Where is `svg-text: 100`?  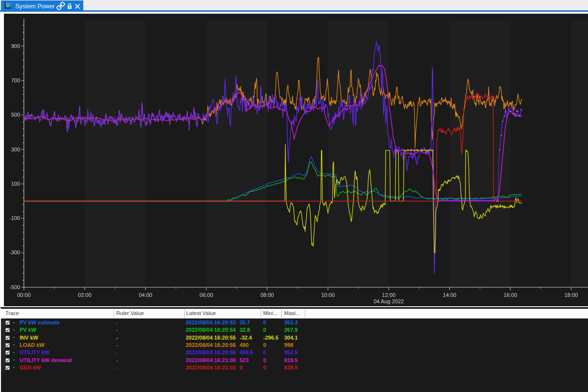
svg-text: 100 is located at coordinates (16, 184).